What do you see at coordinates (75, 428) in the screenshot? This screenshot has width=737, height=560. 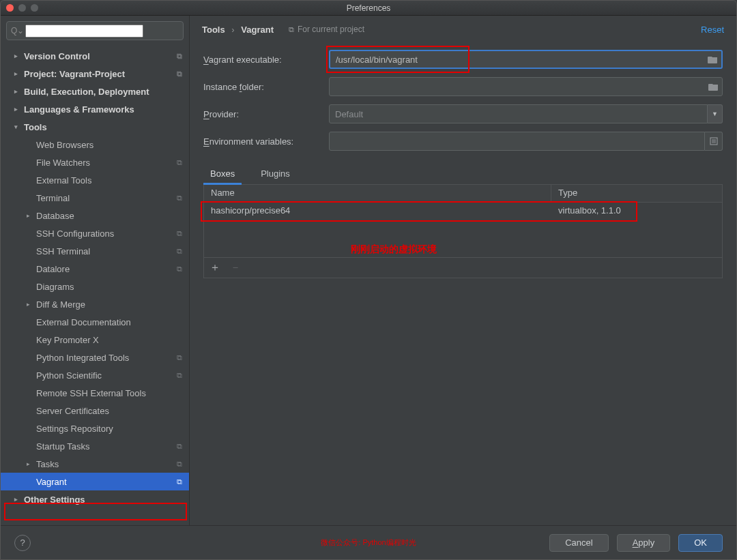 I see `sidebar-item-label: Settings Repository` at bounding box center [75, 428].